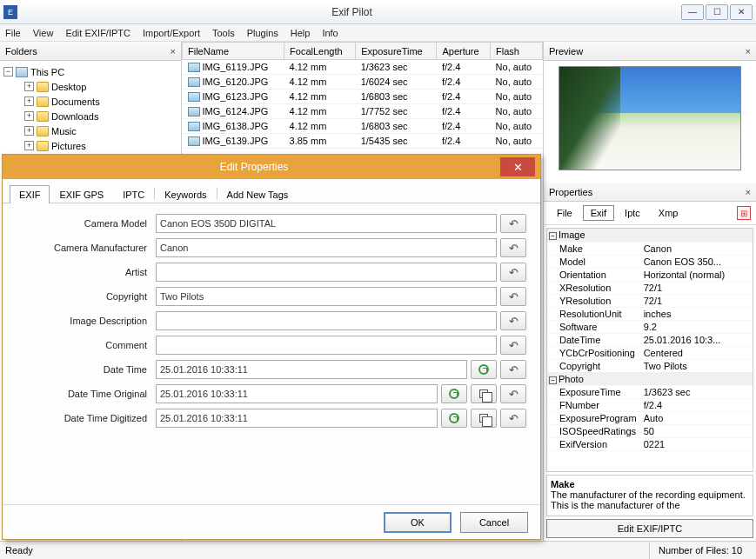 The height and width of the screenshot is (559, 756). What do you see at coordinates (748, 51) in the screenshot?
I see `preview-close-icon: ×` at bounding box center [748, 51].